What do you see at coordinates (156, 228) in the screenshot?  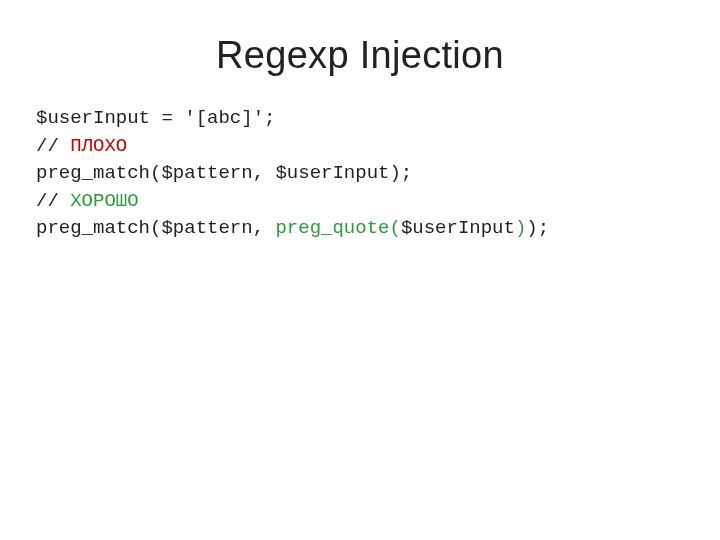 I see `code-line-5a: preg_match($pattern,` at bounding box center [156, 228].